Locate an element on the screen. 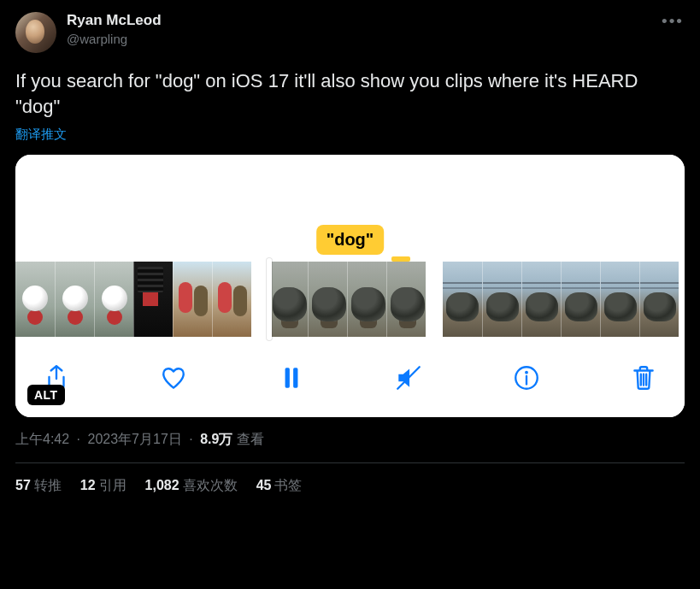 The width and height of the screenshot is (700, 589). stat-quotes: 12引用 is located at coordinates (103, 486).